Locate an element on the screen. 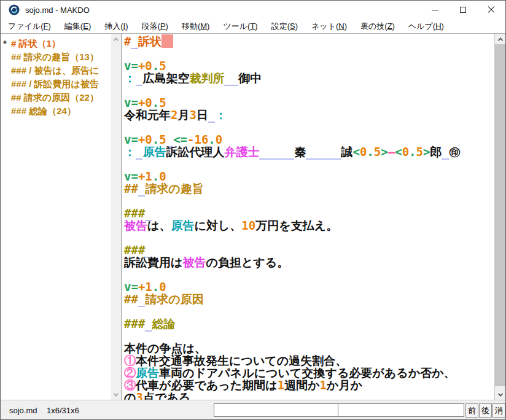 This screenshot has height=420, width=506. text-segment: 令和元年 is located at coordinates (147, 115).